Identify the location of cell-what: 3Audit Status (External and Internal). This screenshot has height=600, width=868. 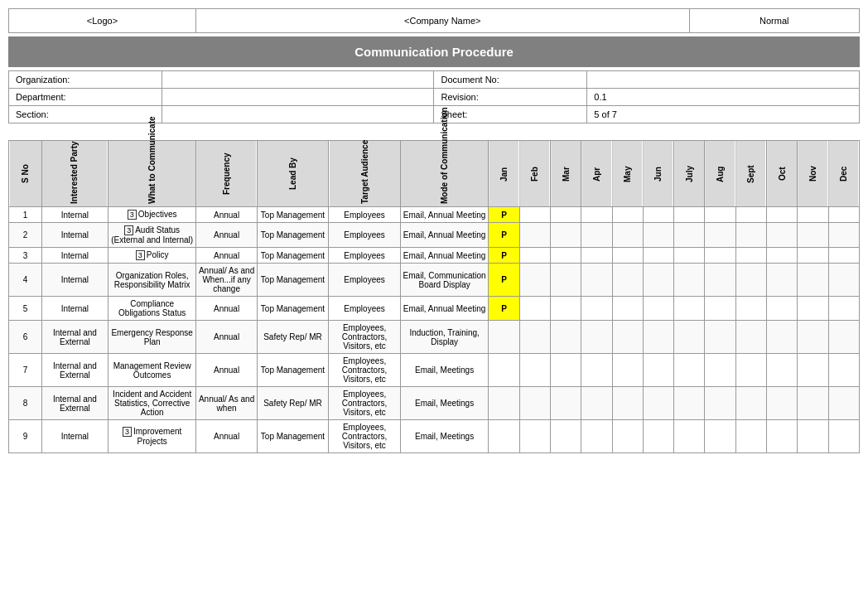
(152, 235).